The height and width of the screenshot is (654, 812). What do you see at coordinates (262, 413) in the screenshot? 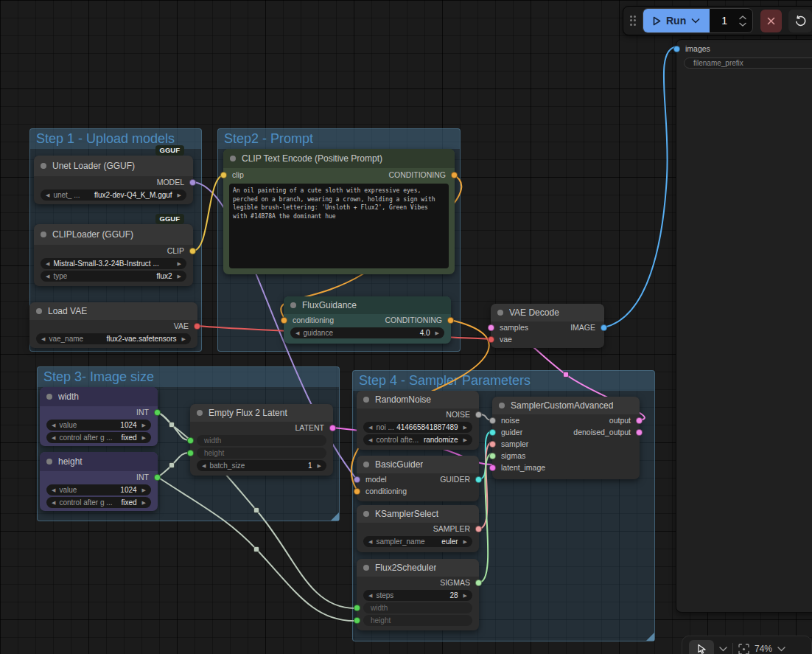
I see `node-header: Empty Flux 2 Latent` at bounding box center [262, 413].